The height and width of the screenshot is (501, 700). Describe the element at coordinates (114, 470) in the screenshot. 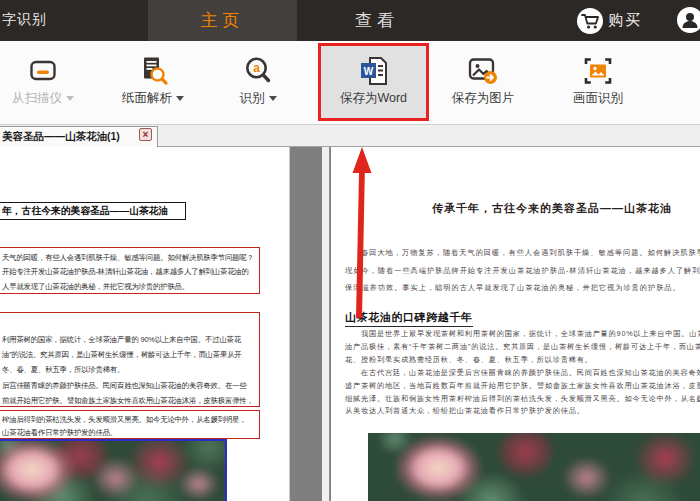

I see `ocr-image-zone-camellia-photo` at that location.